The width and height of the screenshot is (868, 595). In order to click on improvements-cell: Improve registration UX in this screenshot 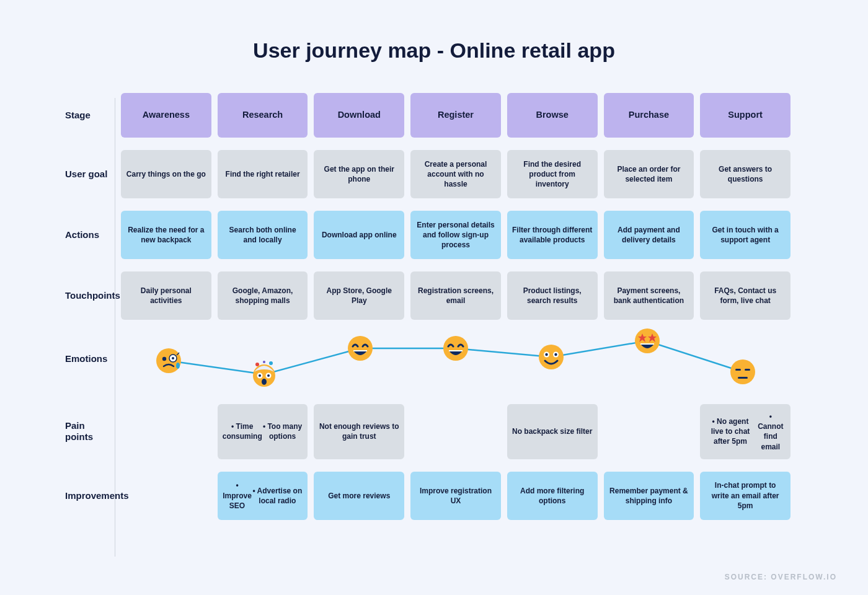, I will do `click(456, 496)`.